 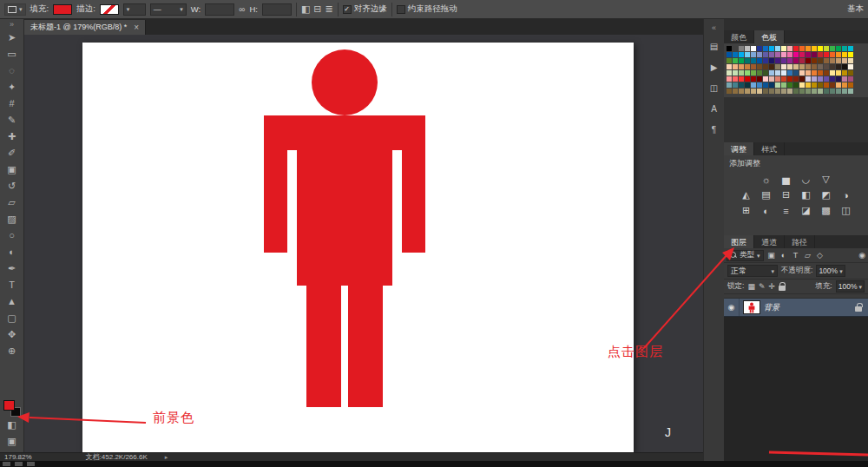 I want to click on screen-mode-icon: ▣, so click(x=12, y=441).